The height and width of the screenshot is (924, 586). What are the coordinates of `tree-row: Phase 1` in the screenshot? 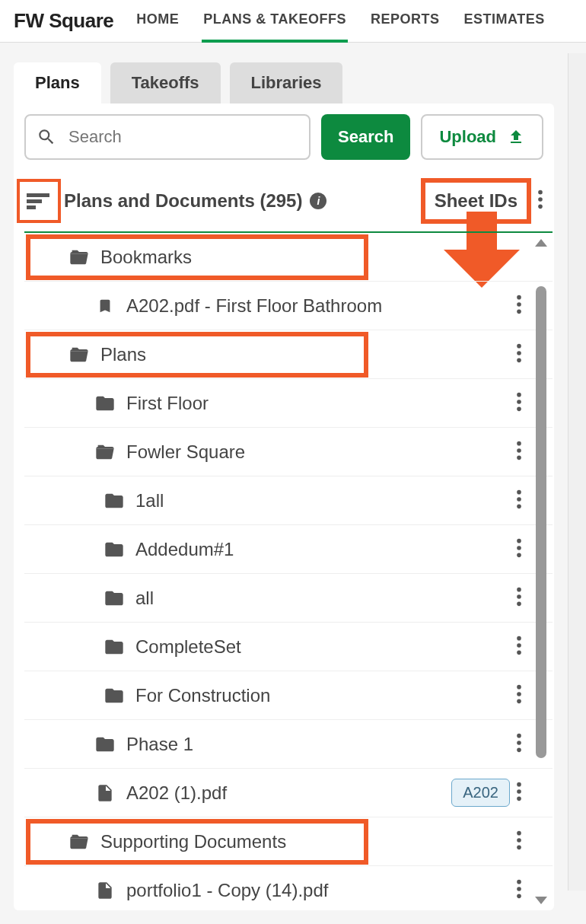 It's located at (288, 744).